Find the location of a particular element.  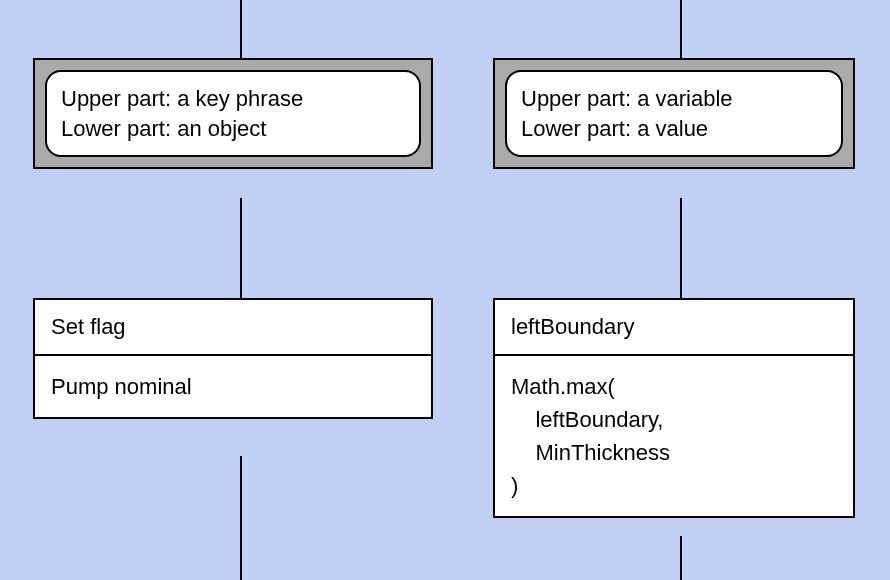

connector-left-mid is located at coordinates (241, 248).